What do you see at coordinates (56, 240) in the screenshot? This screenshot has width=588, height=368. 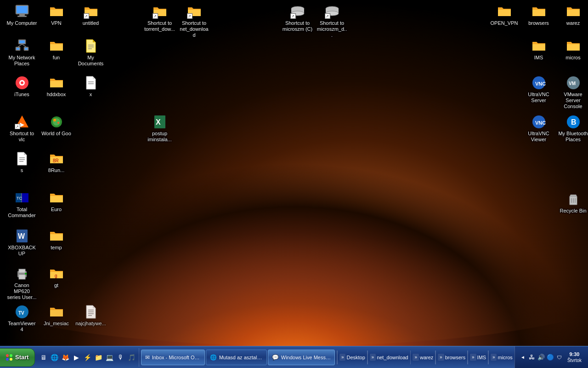 I see `desktop-icon-temp: temp` at bounding box center [56, 240].